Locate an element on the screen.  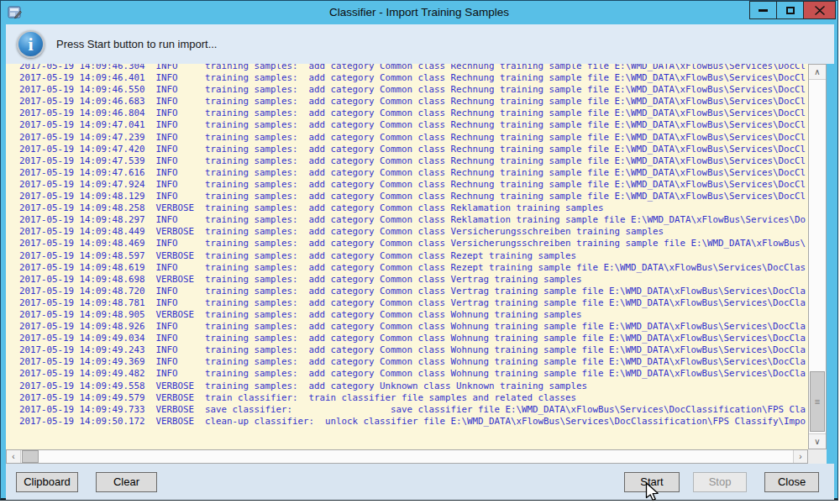
log-line: 2017-05-19 14:09:46.683 INFO training sa… is located at coordinates (413, 102).